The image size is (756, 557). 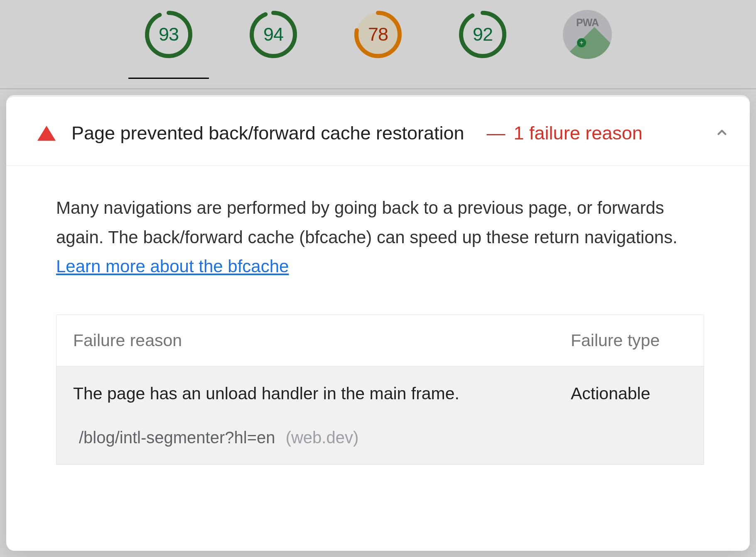 I want to click on score-value: 94, so click(x=273, y=34).